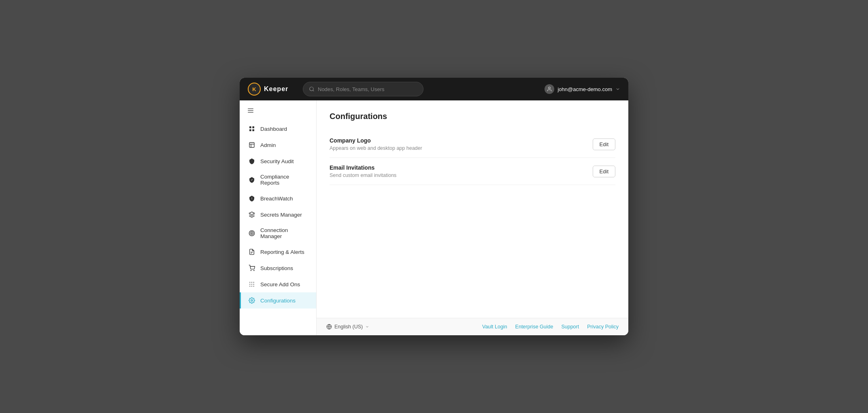 This screenshot has height=413, width=868. Describe the element at coordinates (278, 145) in the screenshot. I see `sidebar-item-admin: Admin` at that location.